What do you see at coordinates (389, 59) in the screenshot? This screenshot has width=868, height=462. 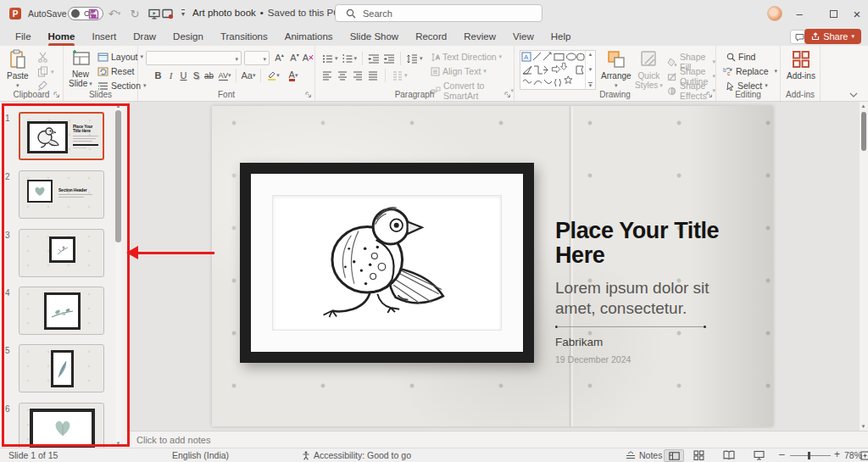 I see `increase-indent-button` at bounding box center [389, 59].